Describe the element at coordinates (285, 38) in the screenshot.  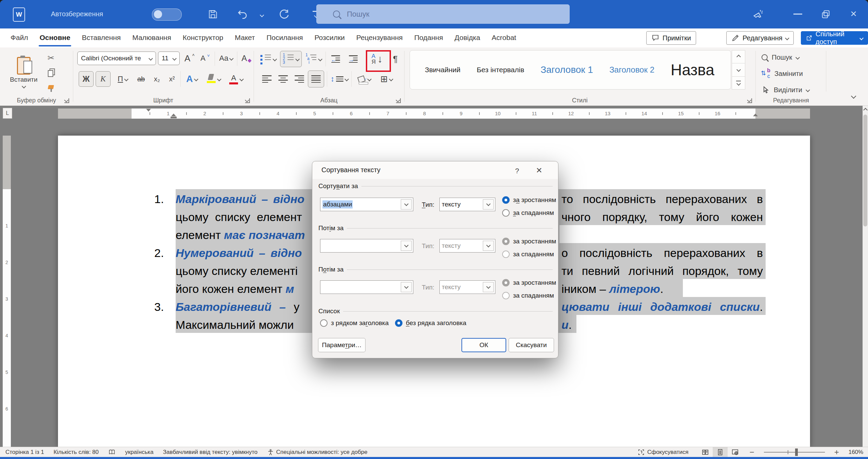
I see `ribbon-tab: Посилання` at that location.